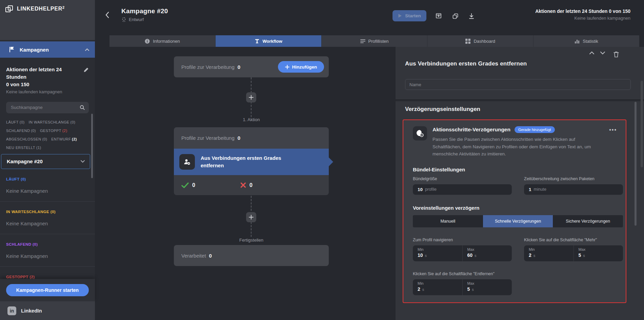 This screenshot has height=320, width=644. I want to click on sidebar: LINKEDHELPER2 Kampagnen Aktionen der let…, so click(47, 160).